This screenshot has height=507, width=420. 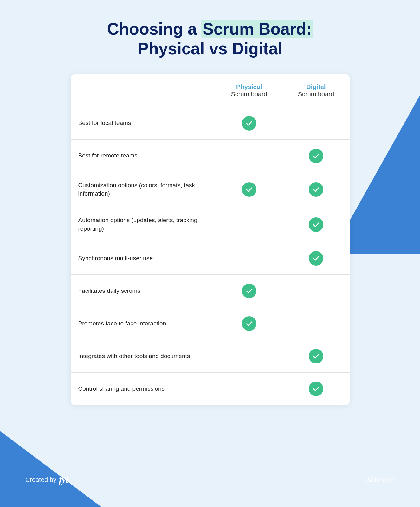 I want to click on physical-label: Physical, so click(x=249, y=87).